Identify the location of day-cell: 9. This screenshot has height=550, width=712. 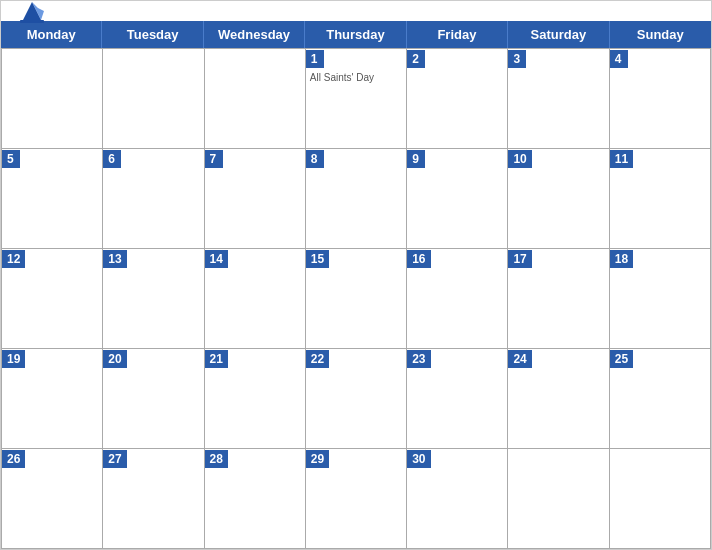
(458, 199).